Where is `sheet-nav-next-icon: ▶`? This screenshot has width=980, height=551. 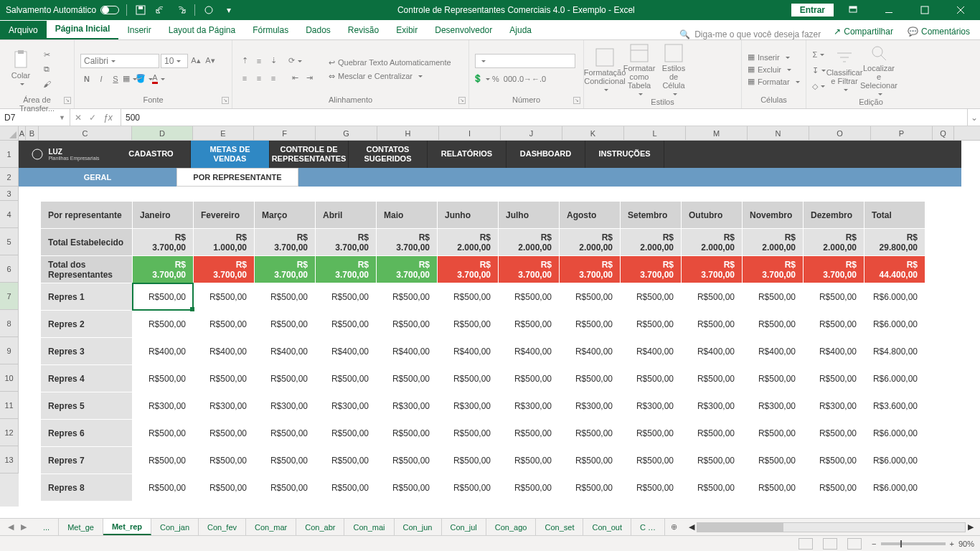
sheet-nav-next-icon: ▶ is located at coordinates (24, 527).